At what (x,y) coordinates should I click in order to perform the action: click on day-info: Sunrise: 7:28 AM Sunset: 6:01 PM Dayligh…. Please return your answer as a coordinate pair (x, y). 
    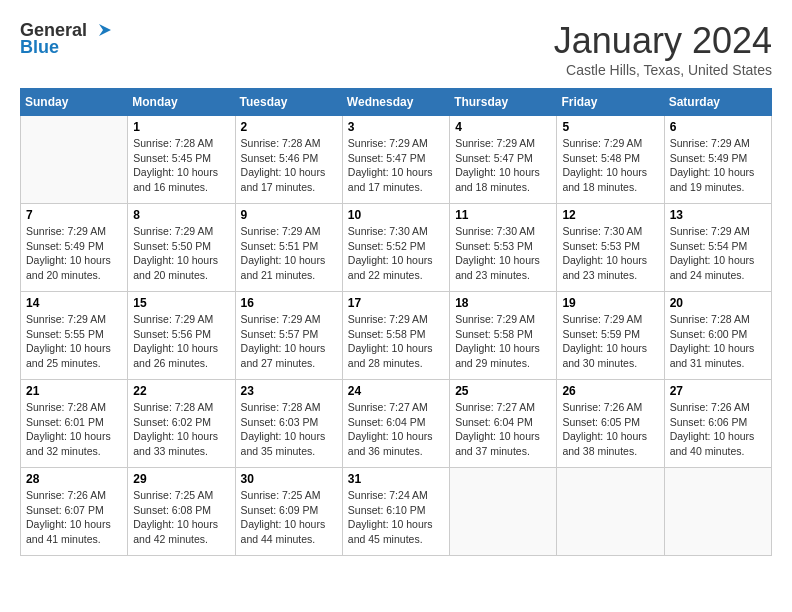
    Looking at the image, I should click on (74, 430).